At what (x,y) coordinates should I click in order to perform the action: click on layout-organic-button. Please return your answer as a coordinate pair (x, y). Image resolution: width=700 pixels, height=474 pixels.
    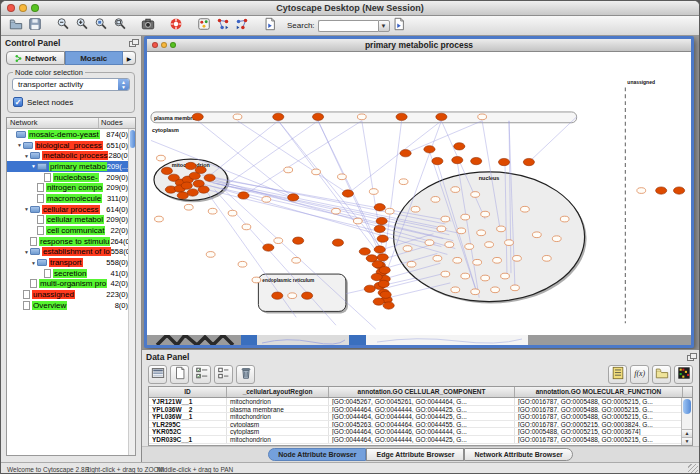
    Looking at the image, I should click on (222, 26).